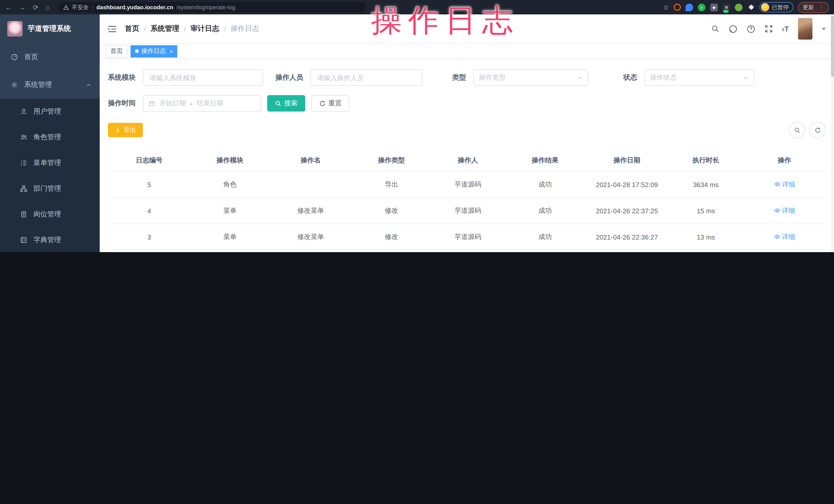  I want to click on search-button-label: 搜索, so click(291, 104).